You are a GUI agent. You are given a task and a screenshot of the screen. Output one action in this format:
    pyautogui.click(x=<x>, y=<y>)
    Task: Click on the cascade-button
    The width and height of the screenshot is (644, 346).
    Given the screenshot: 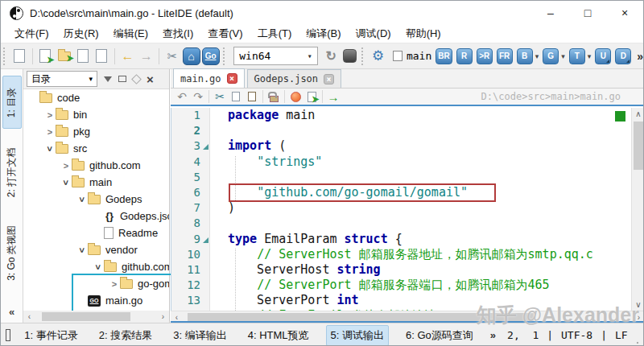 What is the action you would take?
    pyautogui.click(x=122, y=79)
    